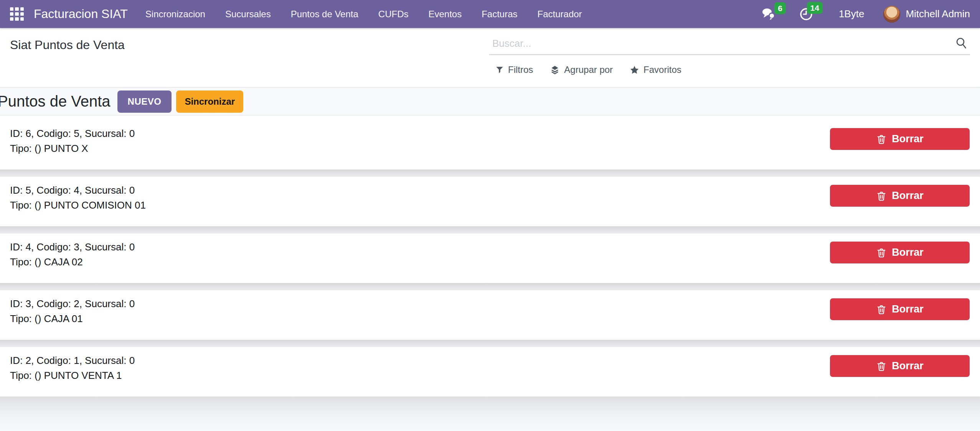 The image size is (980, 431). What do you see at coordinates (589, 70) in the screenshot?
I see `group-by-label: Agrupar por` at bounding box center [589, 70].